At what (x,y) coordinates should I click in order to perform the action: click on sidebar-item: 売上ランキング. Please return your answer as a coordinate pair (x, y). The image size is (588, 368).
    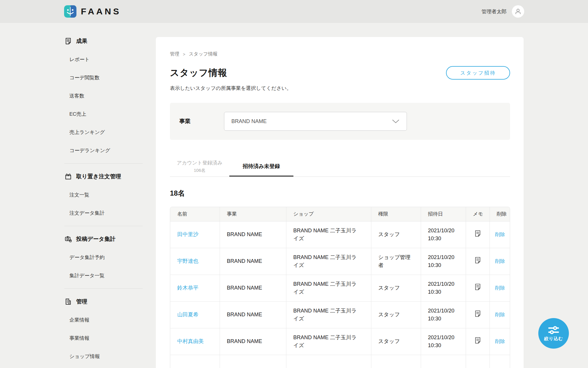
    Looking at the image, I should click on (103, 132).